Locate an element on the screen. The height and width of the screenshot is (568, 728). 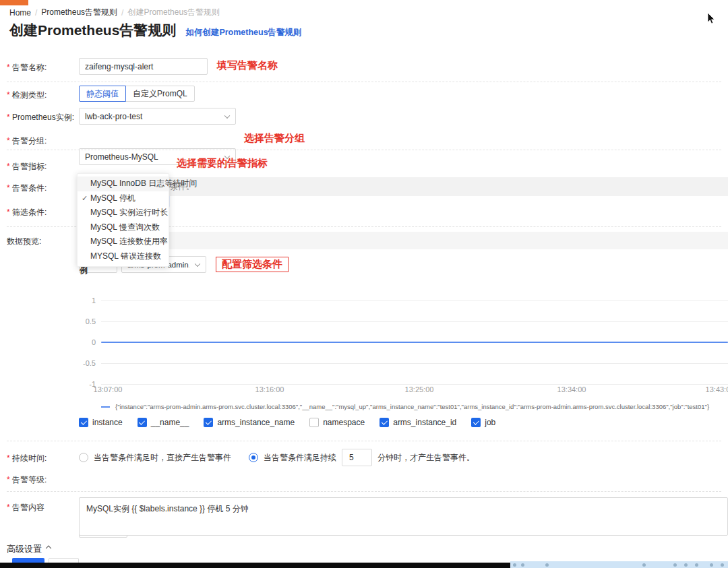
bottom-black-bar is located at coordinates (255, 565).